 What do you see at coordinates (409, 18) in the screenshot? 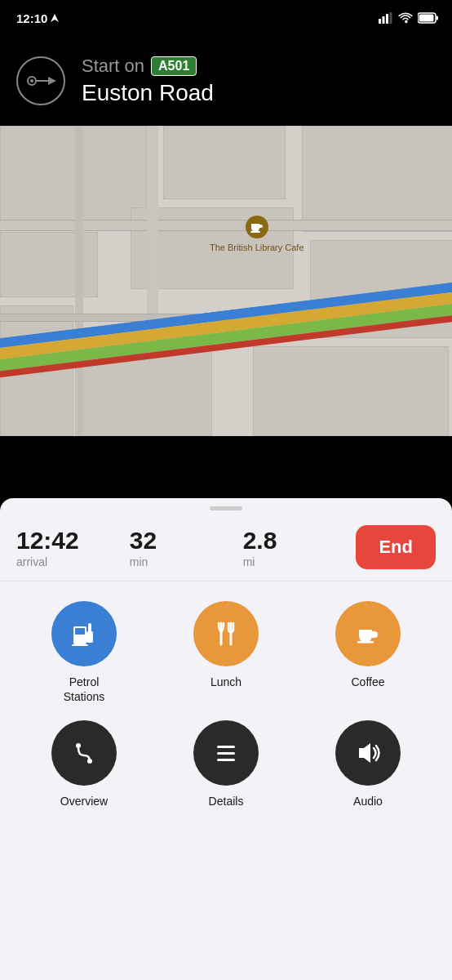
I see `status-icons` at bounding box center [409, 18].